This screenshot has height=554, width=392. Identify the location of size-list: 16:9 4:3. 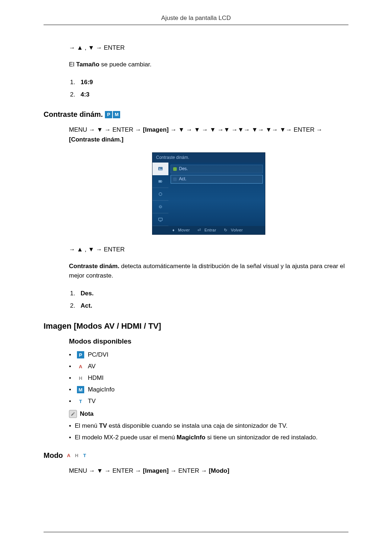
(209, 89).